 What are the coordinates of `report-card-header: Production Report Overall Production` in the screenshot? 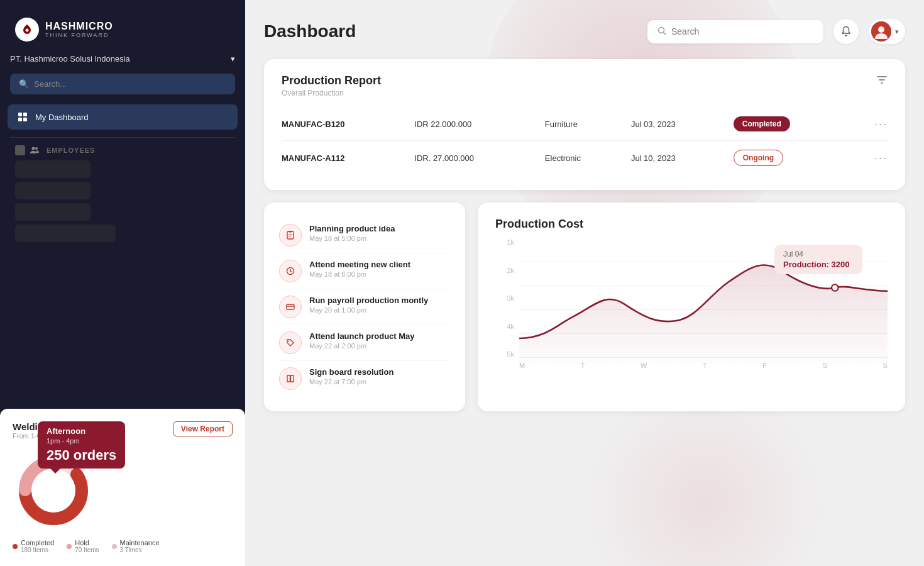 It's located at (585, 91).